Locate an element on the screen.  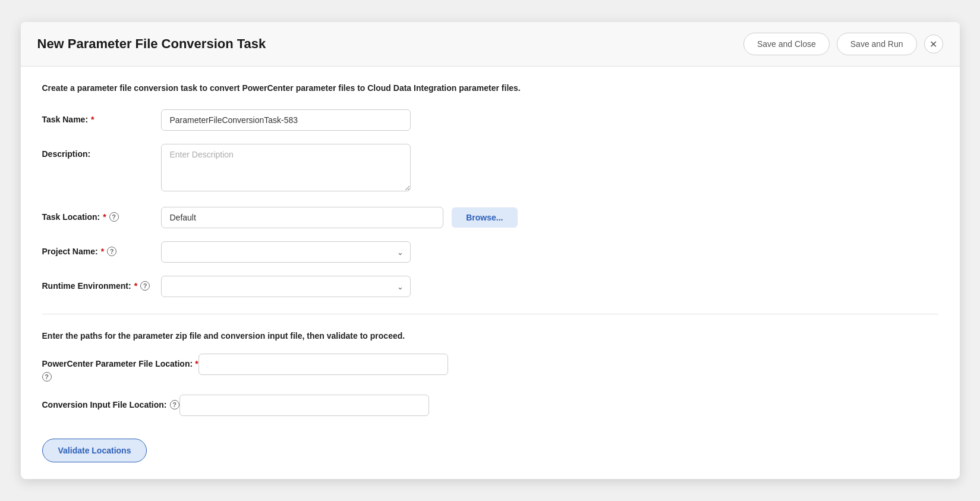
task-name-label: Task Name: * is located at coordinates (102, 116).